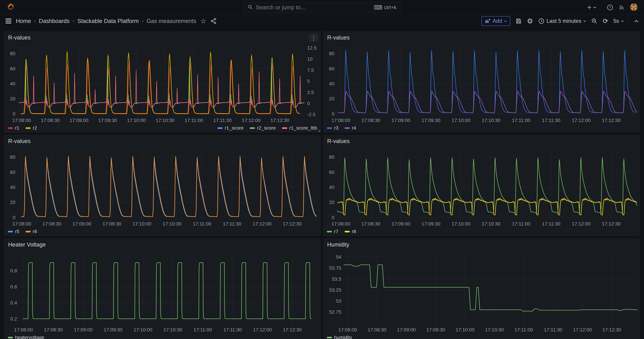 This screenshot has height=339, width=644. What do you see at coordinates (335, 268) in the screenshot?
I see `svg-text: 53.75` at bounding box center [335, 268].